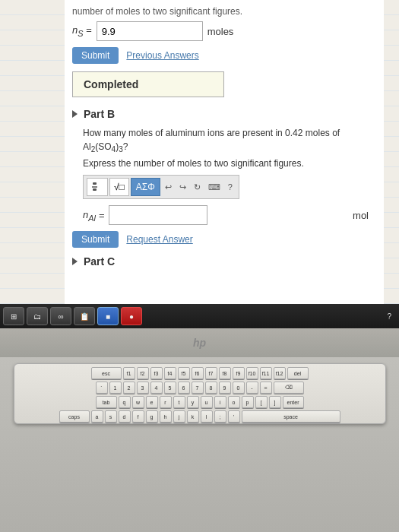 This screenshot has height=532, width=399. I want to click on part-b-express: Express the number of moles to two signi…, so click(230, 163).